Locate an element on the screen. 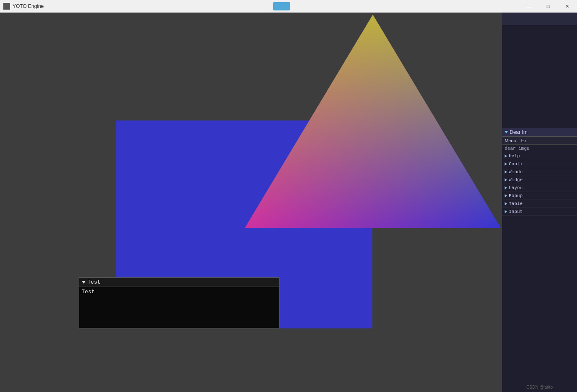 The height and width of the screenshot is (392, 577). collapse-icon-tables is located at coordinates (506, 204).